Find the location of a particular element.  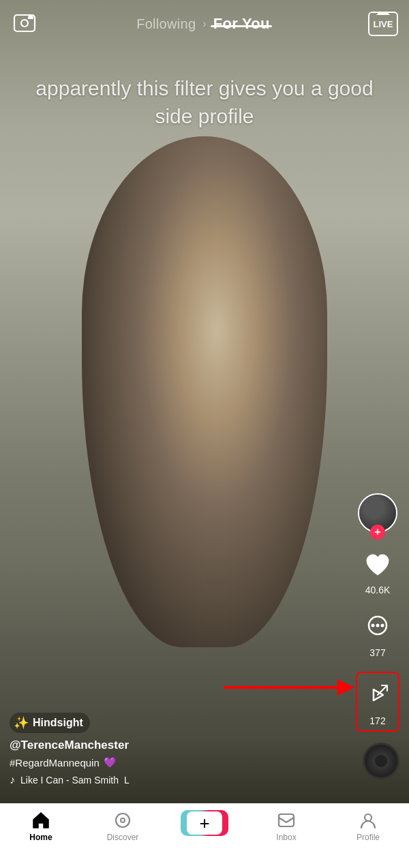

nav-create: + is located at coordinates (204, 823).